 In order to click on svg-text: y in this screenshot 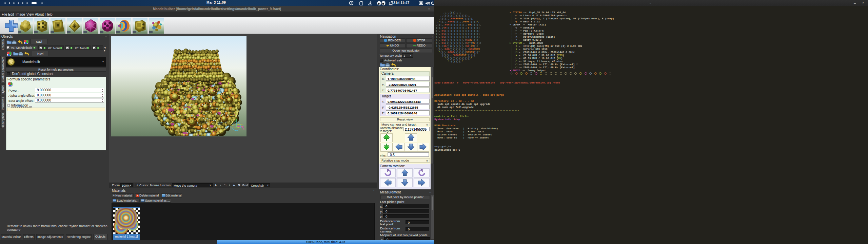, I will do `click(238, 125)`.